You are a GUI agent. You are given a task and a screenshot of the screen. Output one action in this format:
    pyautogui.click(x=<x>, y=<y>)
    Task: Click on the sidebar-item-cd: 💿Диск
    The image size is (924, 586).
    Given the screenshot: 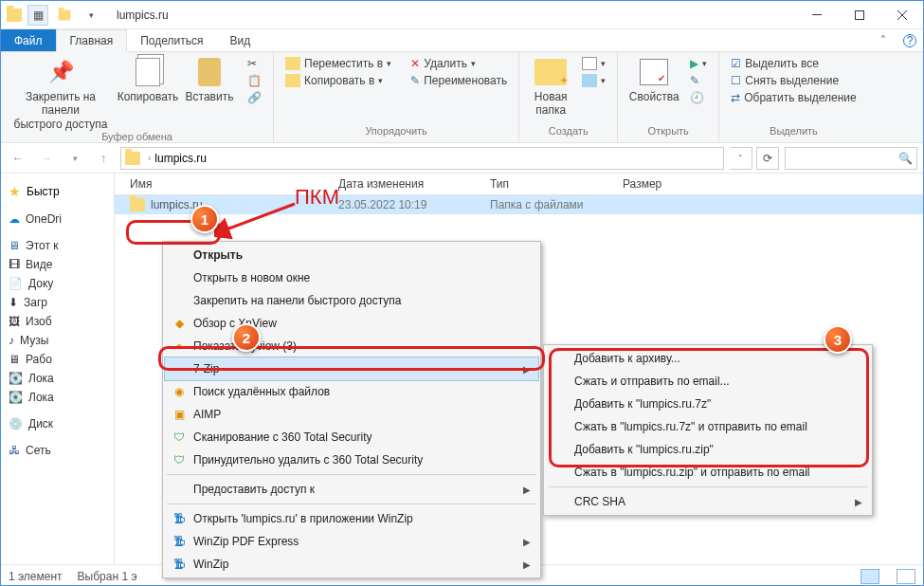 What is the action you would take?
    pyautogui.click(x=57, y=424)
    